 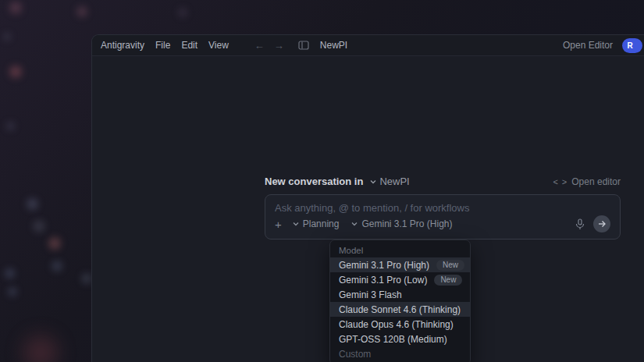 What do you see at coordinates (443, 181) in the screenshot?
I see `conversation-header: New conversation in NewPI < > Open edito…` at bounding box center [443, 181].